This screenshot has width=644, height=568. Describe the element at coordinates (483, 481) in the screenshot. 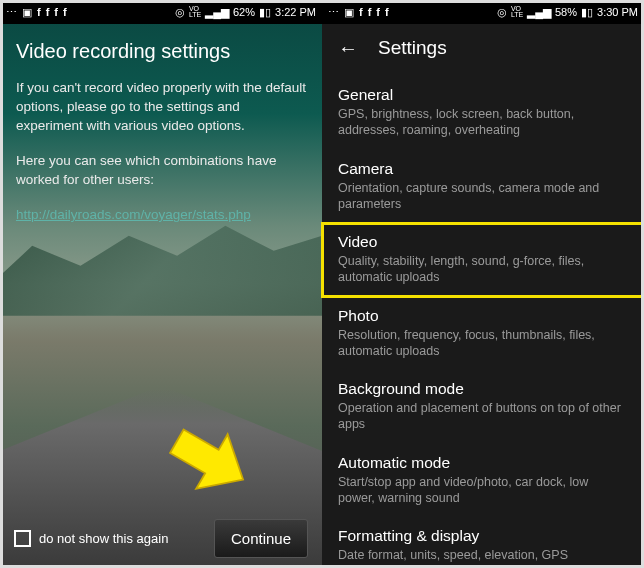

I see `setting-automatic-mode: Automatic mode Start/stop app and video/…` at that location.